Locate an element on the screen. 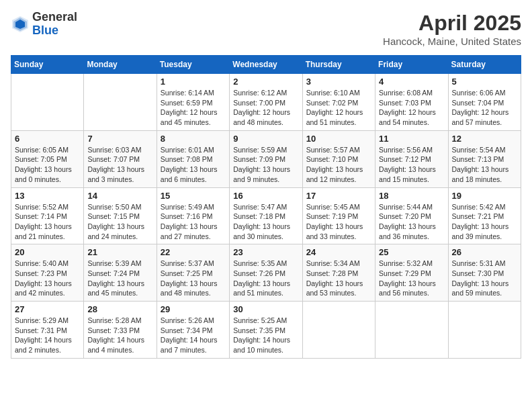 Image resolution: width=532 pixels, height=411 pixels. day-info: Sunrise: 5:40 AMSunset: 7:23 PMDaylight:… is located at coordinates (47, 278).